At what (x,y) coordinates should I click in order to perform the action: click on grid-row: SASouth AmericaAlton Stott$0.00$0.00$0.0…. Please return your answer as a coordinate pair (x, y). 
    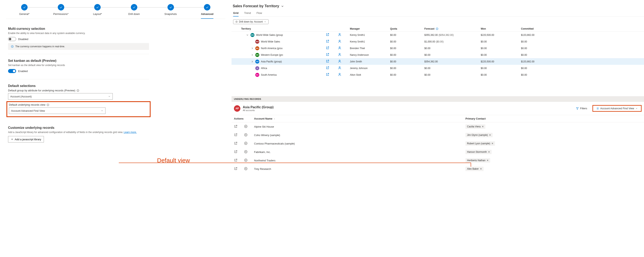
    Looking at the image, I should click on (438, 75).